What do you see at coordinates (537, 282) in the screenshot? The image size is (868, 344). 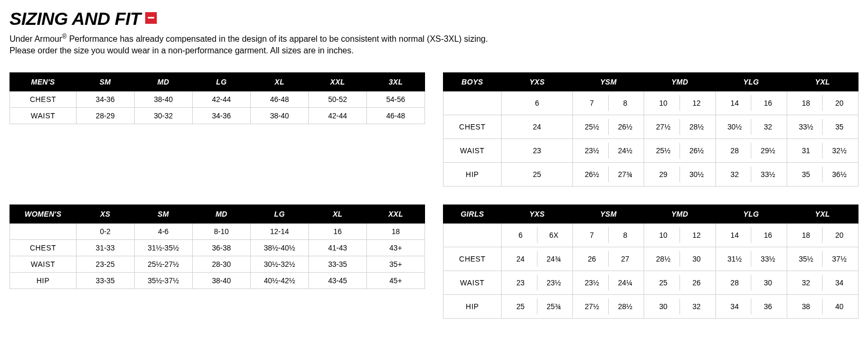 I see `size-cell: 2323½` at bounding box center [537, 282].